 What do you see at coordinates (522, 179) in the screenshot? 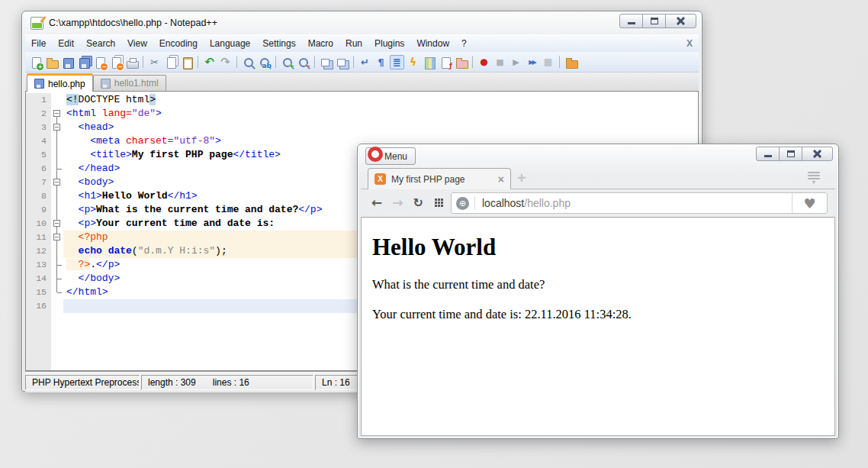
I see `new-tab-button: +` at bounding box center [522, 179].